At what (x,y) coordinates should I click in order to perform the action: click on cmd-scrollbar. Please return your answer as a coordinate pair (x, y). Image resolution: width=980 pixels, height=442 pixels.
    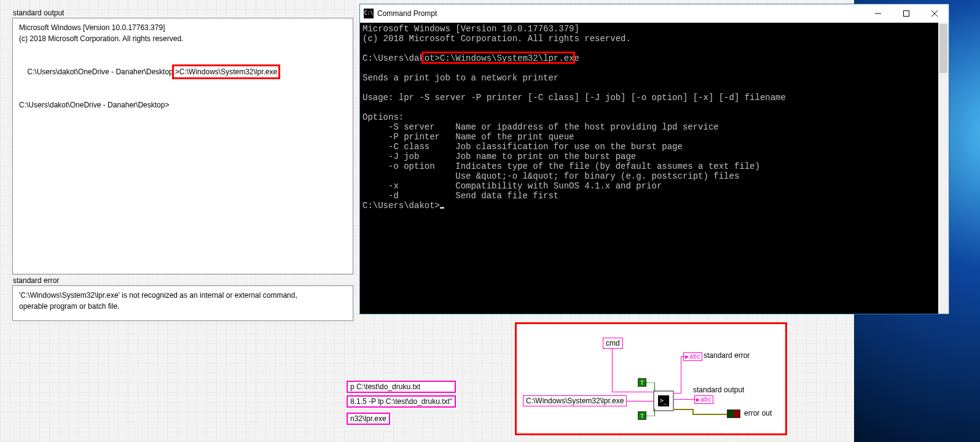
    Looking at the image, I should click on (944, 168).